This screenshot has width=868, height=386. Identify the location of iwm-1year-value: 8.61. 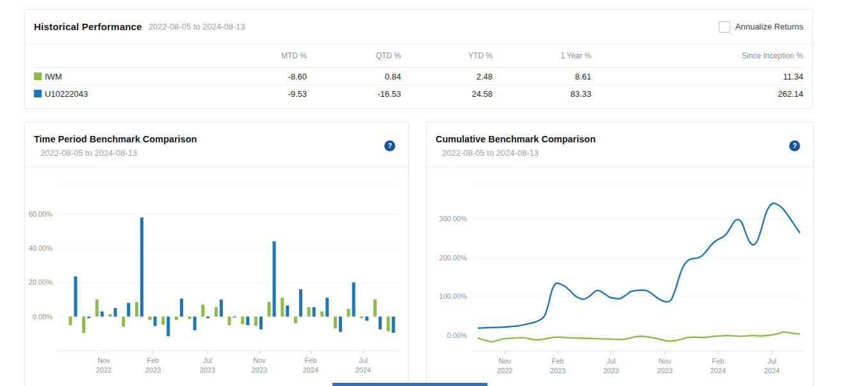
(542, 77).